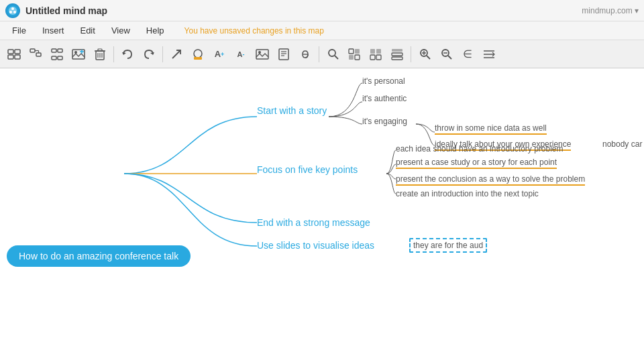 This screenshot has width=644, height=362. Describe the element at coordinates (13, 11) in the screenshot. I see `app-logo` at that location.